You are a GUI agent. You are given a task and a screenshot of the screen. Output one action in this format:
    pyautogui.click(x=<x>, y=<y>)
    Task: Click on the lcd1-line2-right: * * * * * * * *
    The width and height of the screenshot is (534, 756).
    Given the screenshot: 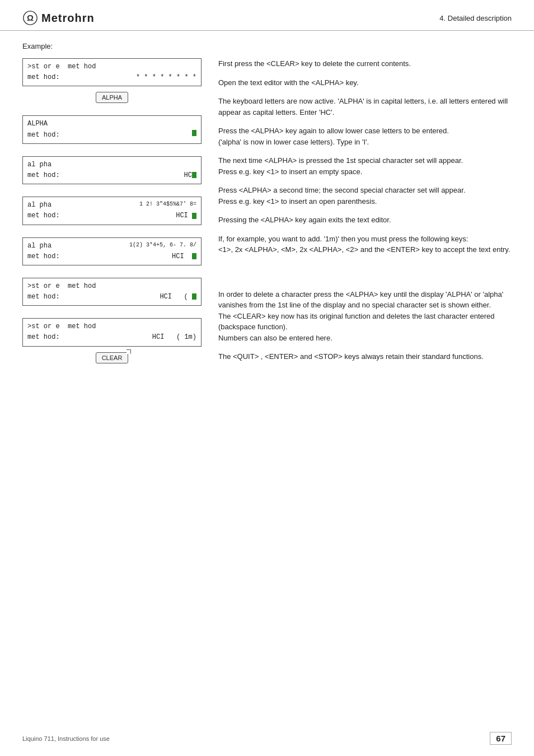 What is the action you would take?
    pyautogui.click(x=166, y=77)
    